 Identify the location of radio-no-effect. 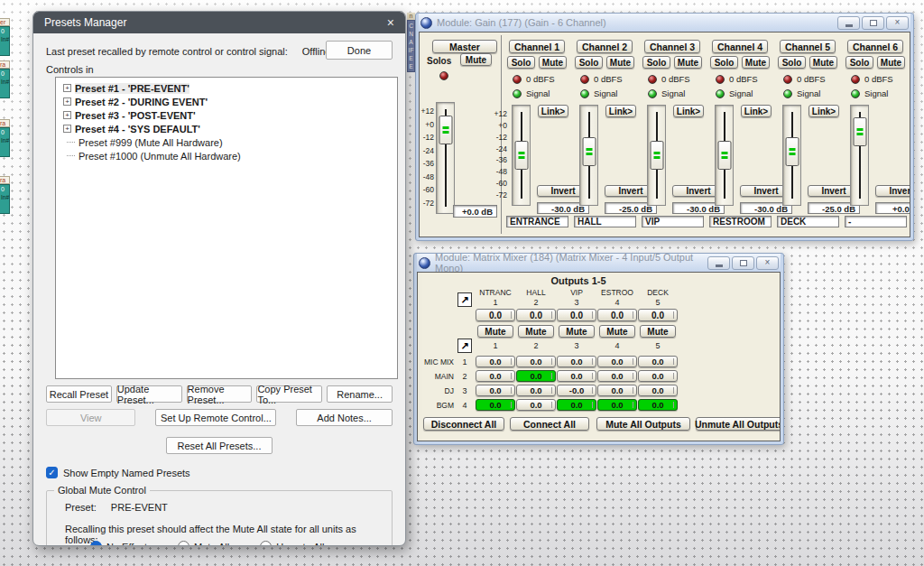
(96, 543).